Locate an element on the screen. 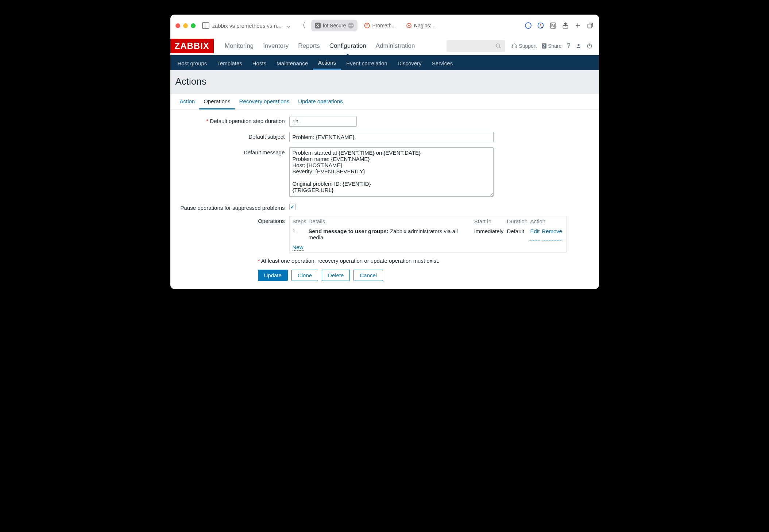 The width and height of the screenshot is (769, 532). form-tabs: Action Operations Recovery operations Up… is located at coordinates (384, 102).